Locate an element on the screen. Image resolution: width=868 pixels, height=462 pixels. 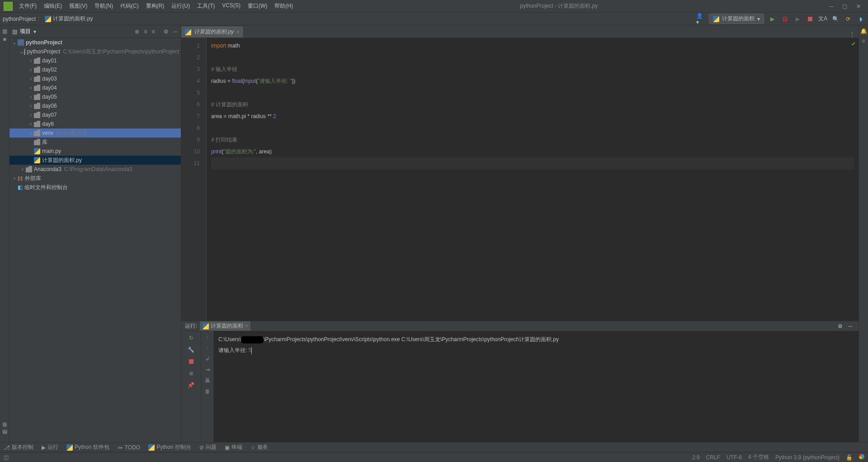
run-tool-icon: 🔧 is located at coordinates (191, 350).